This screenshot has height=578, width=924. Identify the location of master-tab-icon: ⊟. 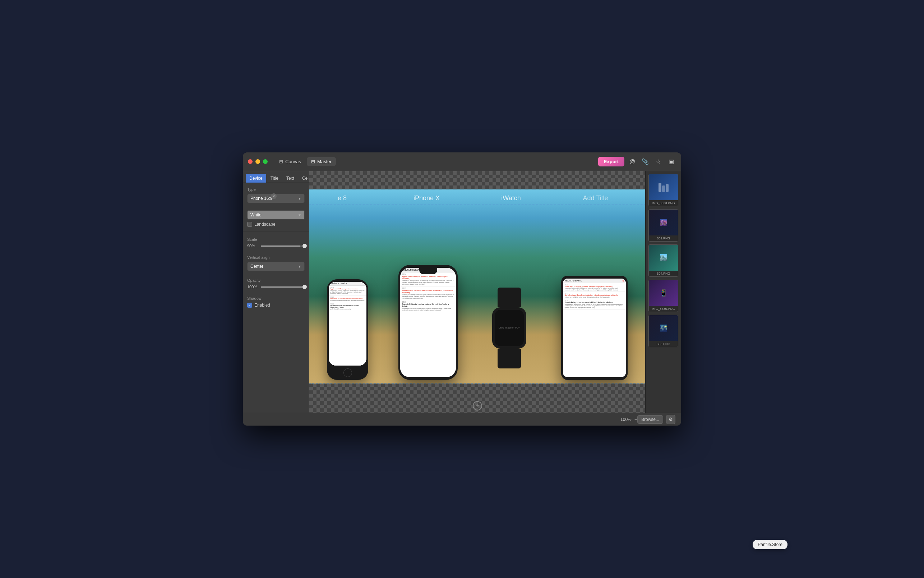
(313, 162).